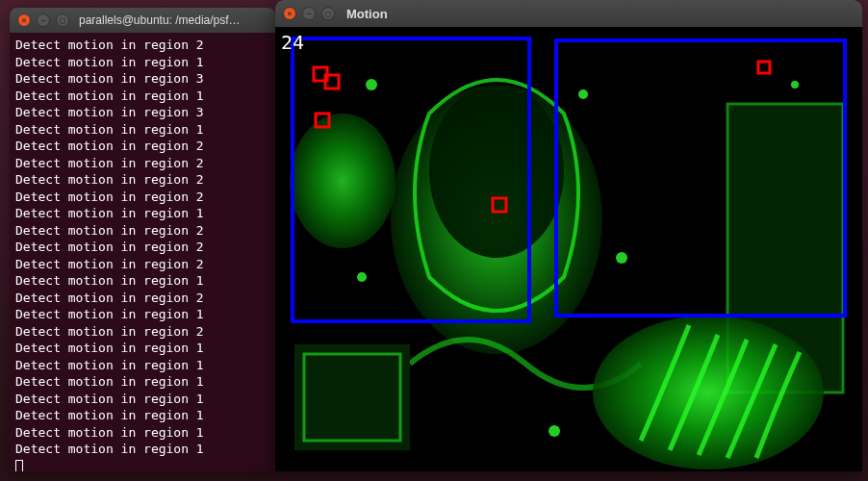 The image size is (868, 481). I want to click on terminal-cursor, so click(19, 466).